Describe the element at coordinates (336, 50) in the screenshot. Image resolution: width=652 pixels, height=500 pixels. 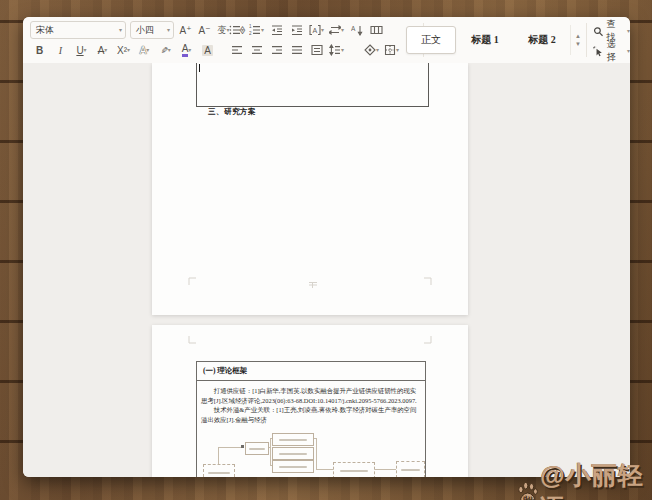
I see `line-spacing-button: ▾` at that location.